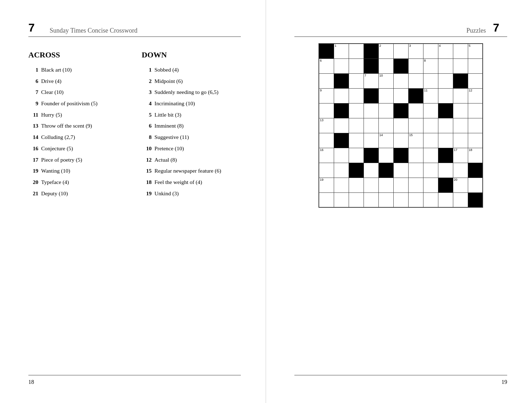 The width and height of the screenshot is (532, 403). What do you see at coordinates (365, 76) in the screenshot?
I see `cell-number-label: 7` at bounding box center [365, 76].